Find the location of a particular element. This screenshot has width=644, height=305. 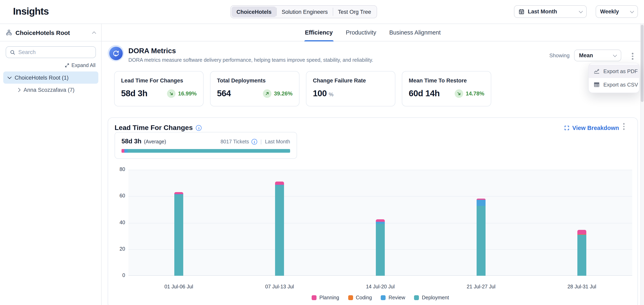

dora-overflow-menu-button is located at coordinates (632, 56).